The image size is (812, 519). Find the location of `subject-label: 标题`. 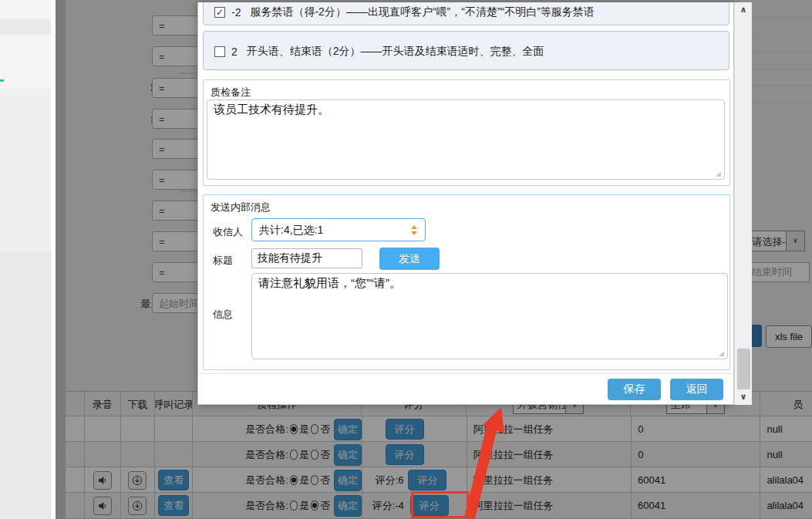

subject-label: 标题 is located at coordinates (223, 261).